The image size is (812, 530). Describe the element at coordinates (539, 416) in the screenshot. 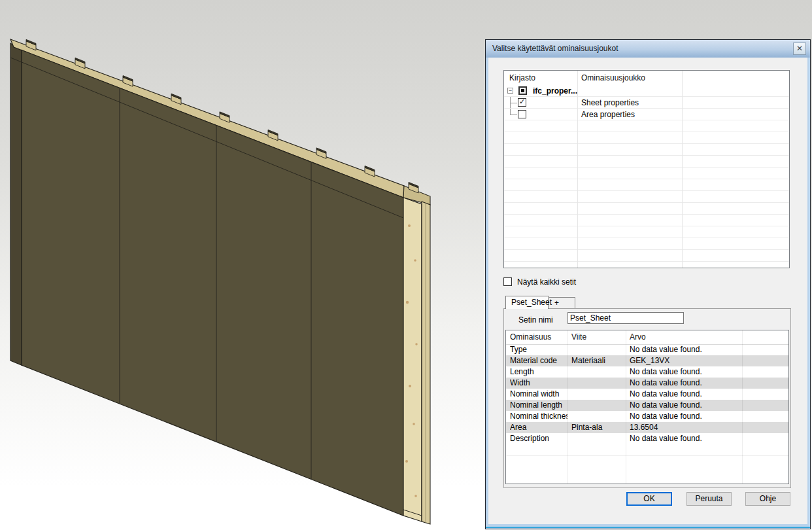

I see `prop-name: Nominal thickness` at that location.